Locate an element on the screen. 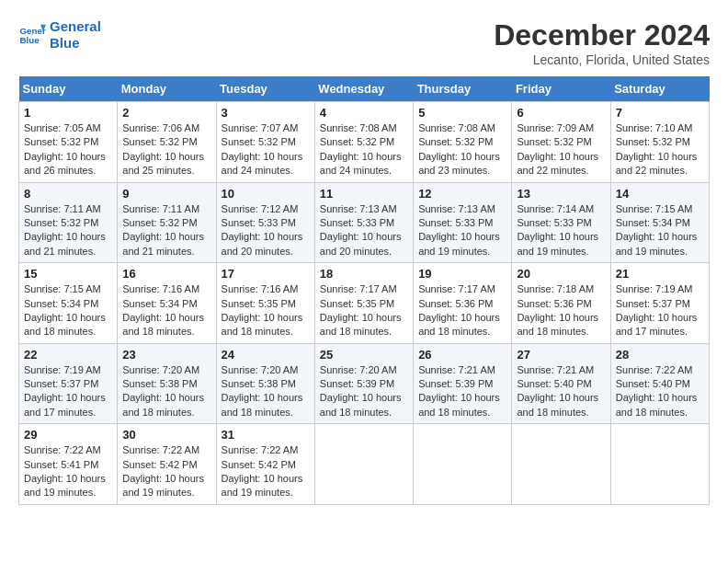 The image size is (728, 563). sunrise-label: Sunrise: 7:06 AM is located at coordinates (161, 128).